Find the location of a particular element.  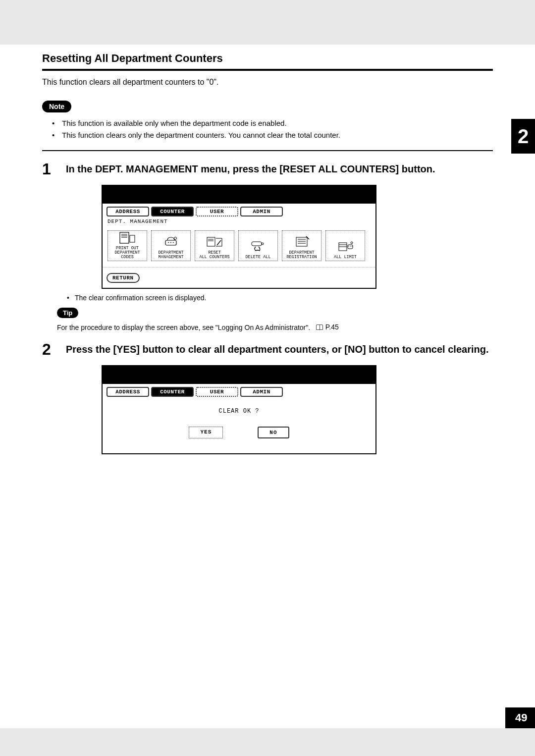

step-2: 2 Press the [YES] button to clear all de… is located at coordinates (268, 349).